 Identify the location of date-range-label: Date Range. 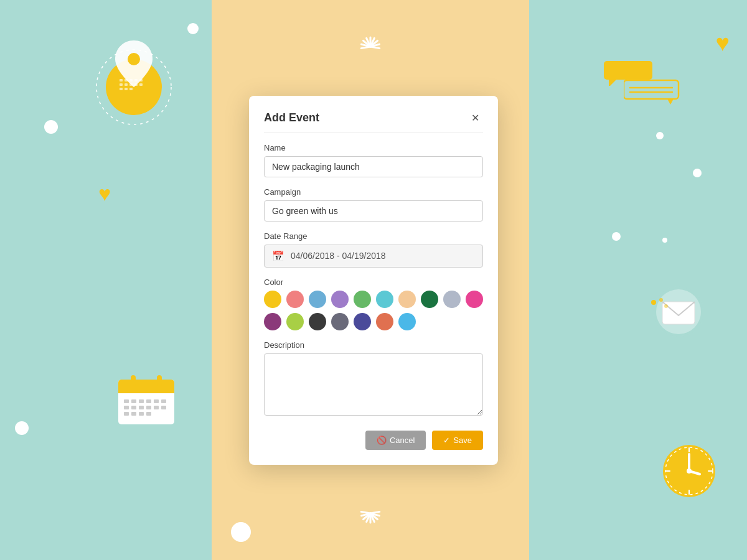
(374, 236).